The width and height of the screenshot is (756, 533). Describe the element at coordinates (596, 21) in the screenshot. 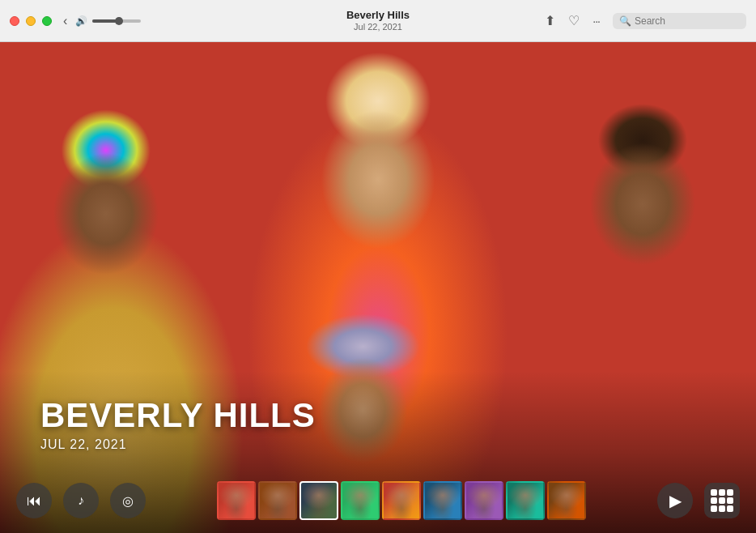

I see `more-icon: ···` at that location.